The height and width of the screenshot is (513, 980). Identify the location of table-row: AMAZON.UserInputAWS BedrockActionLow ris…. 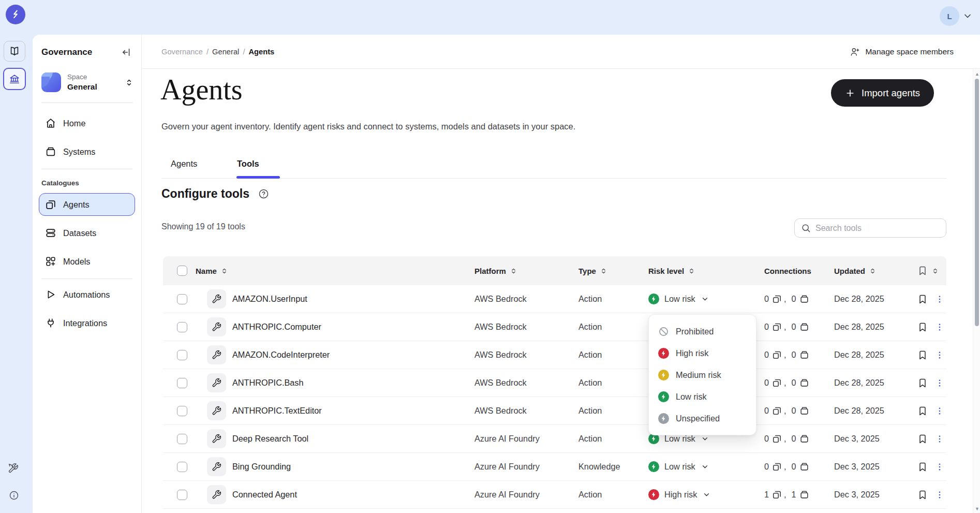
(555, 299).